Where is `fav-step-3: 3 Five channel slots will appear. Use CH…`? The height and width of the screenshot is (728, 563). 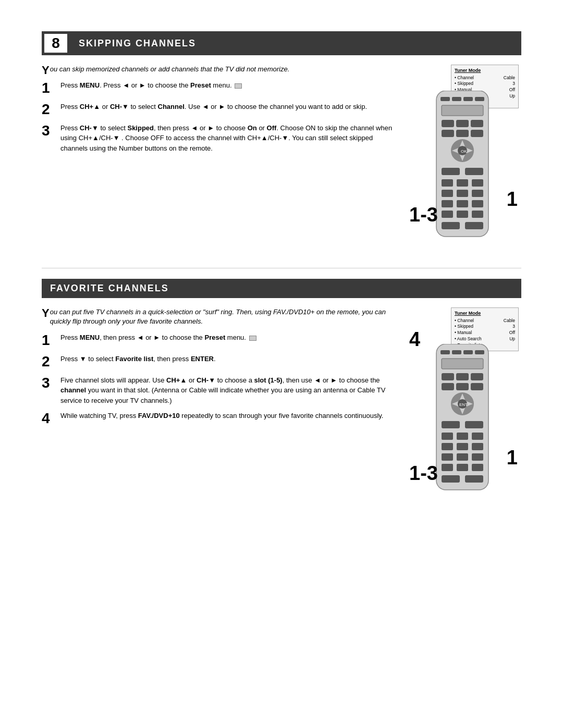 fav-step-3: 3 Five channel slots will appear. Use CH… is located at coordinates (219, 391).